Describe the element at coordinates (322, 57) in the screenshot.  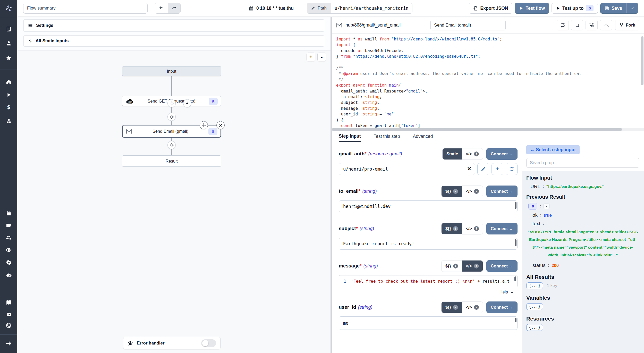
I see `zoom-out-button: -` at that location.